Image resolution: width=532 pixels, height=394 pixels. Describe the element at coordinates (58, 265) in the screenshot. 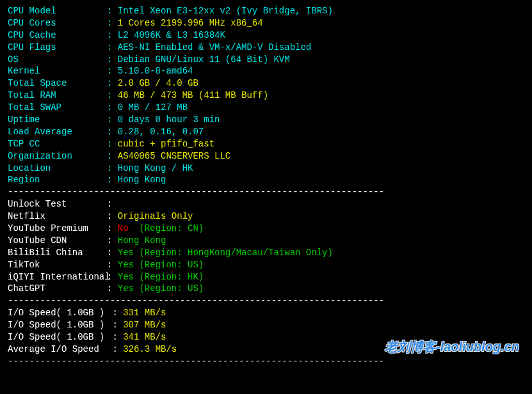

I see `label-tiktok: TikTok` at that location.